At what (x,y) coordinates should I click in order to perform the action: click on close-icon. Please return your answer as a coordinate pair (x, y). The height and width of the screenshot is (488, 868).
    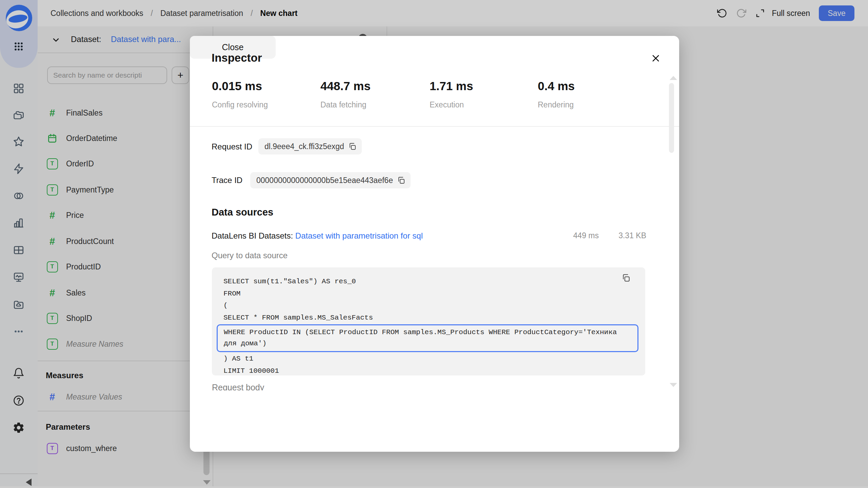
    Looking at the image, I should click on (656, 58).